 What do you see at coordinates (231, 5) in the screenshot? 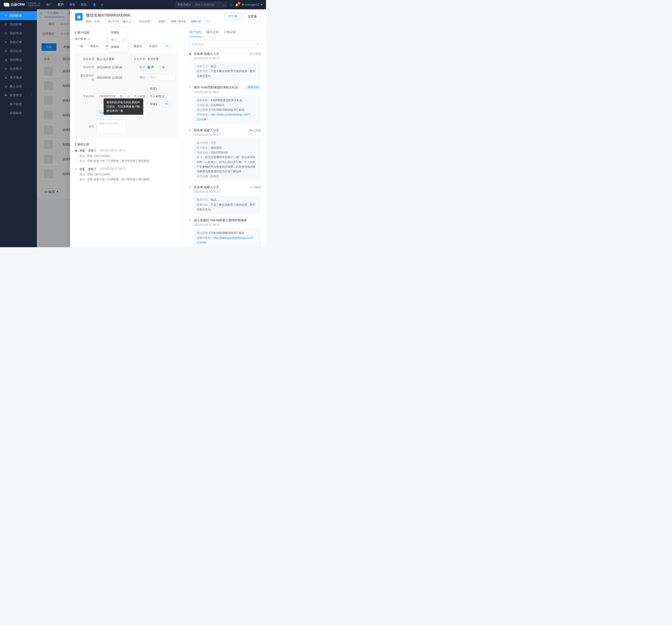
I see `mobile-icon: ▯` at bounding box center [231, 5].